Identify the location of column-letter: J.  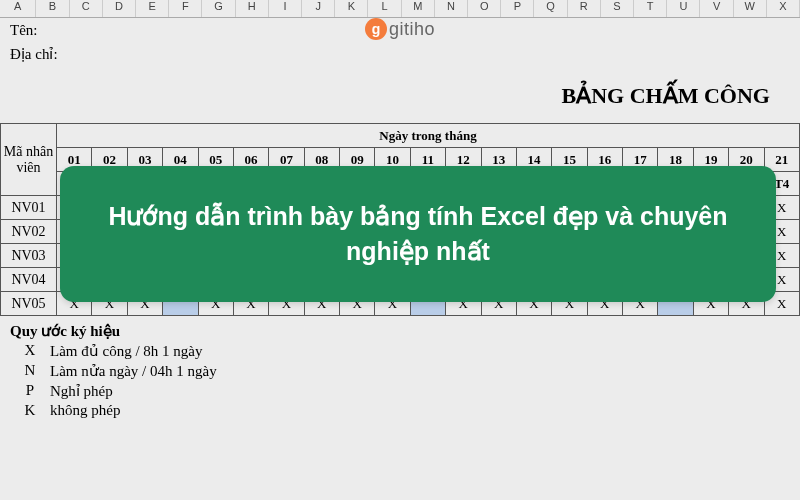
(318, 8).